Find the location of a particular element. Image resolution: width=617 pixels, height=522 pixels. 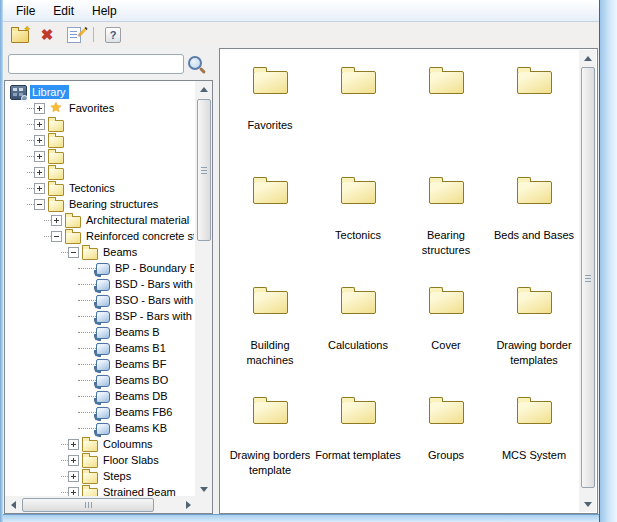

panel-vertical-scrollbar is located at coordinates (588, 281).